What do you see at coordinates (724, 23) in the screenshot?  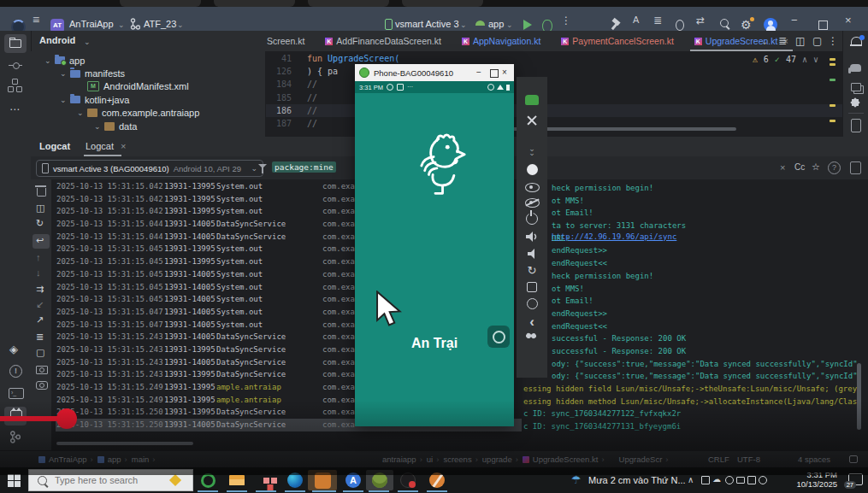 I see `search-icon` at bounding box center [724, 23].